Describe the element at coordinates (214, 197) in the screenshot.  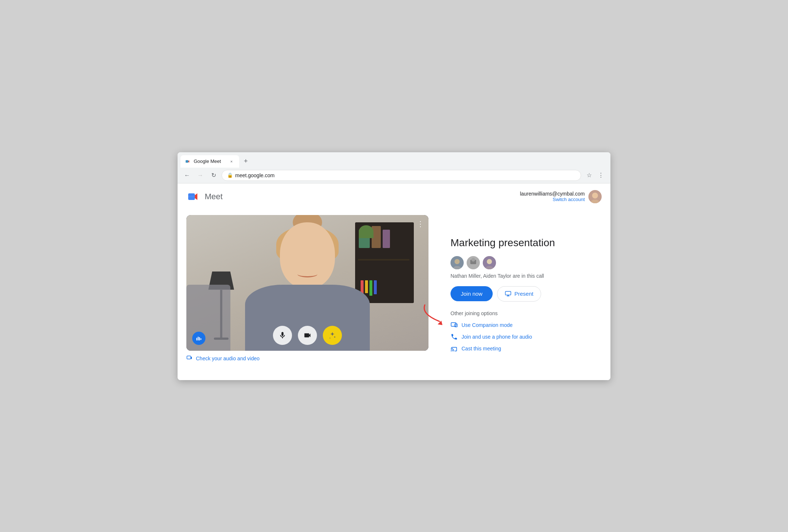
I see `meet-logo-text: Meet` at that location.